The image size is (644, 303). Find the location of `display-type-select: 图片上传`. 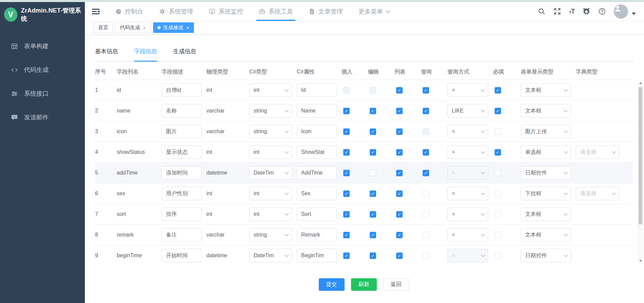

display-type-select: 图片上传 is located at coordinates (546, 132).